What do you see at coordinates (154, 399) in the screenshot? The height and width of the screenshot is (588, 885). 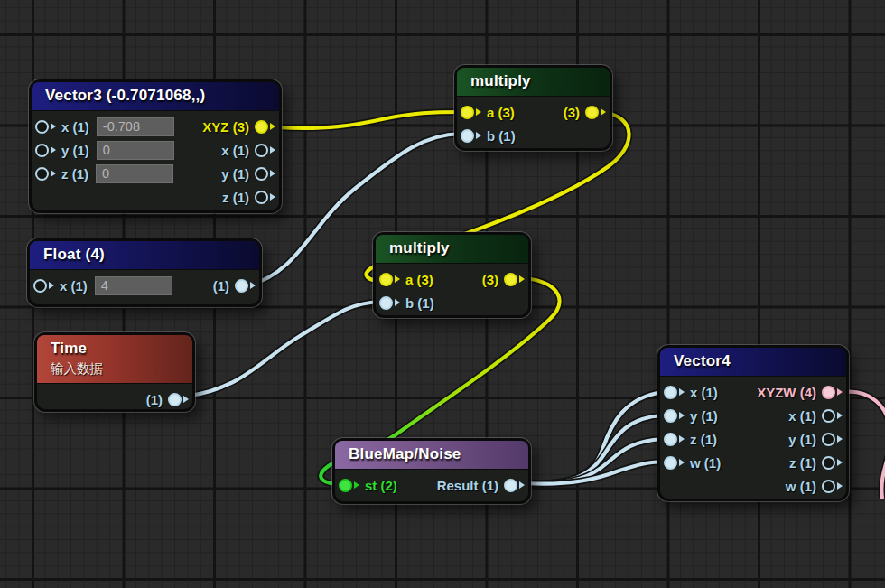 I see `output-port-label: (1)` at bounding box center [154, 399].